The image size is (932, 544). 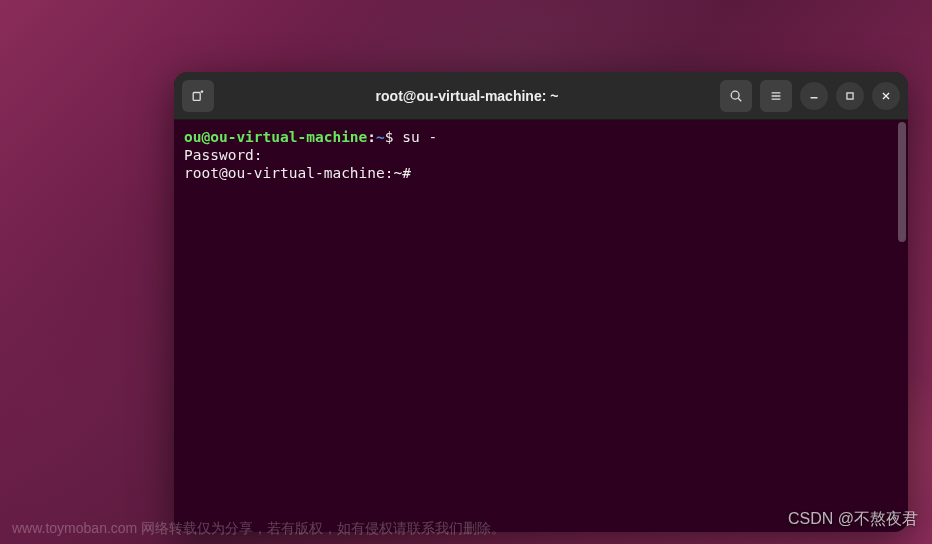 What do you see at coordinates (902, 182) in the screenshot?
I see `scrollbar-thumb` at bounding box center [902, 182].